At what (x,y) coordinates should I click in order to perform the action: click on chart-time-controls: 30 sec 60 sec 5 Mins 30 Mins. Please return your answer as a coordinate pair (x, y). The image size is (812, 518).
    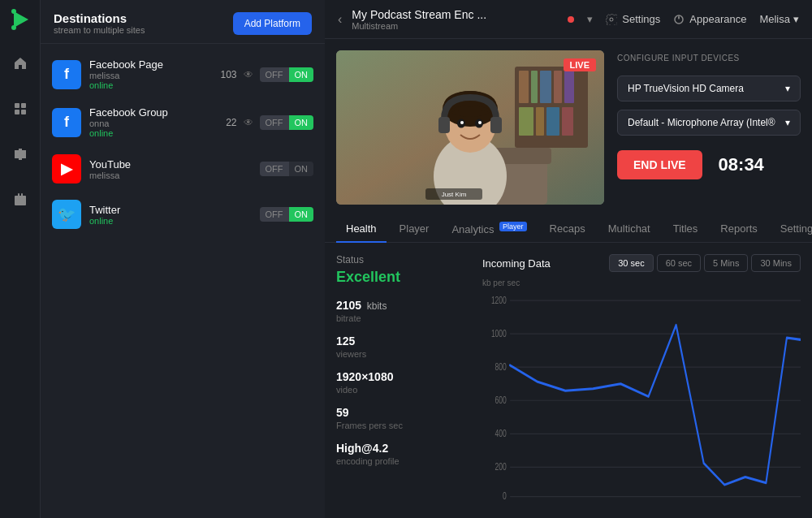
    Looking at the image, I should click on (705, 263).